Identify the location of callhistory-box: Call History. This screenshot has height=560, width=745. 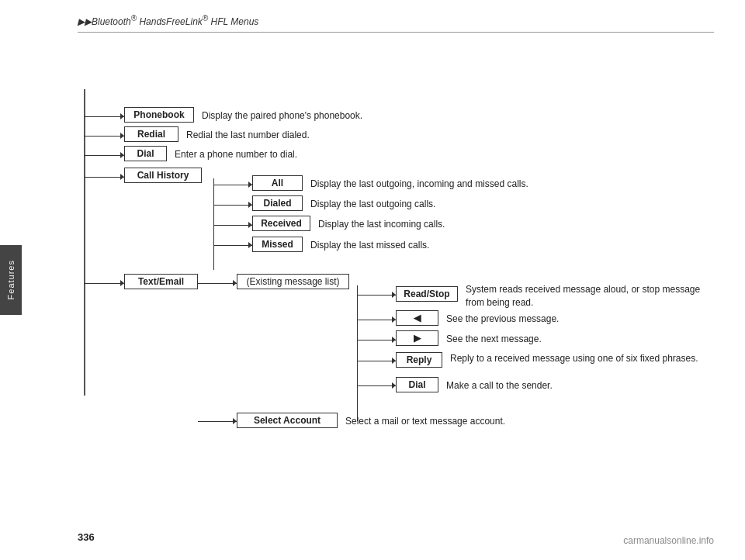
(163, 175).